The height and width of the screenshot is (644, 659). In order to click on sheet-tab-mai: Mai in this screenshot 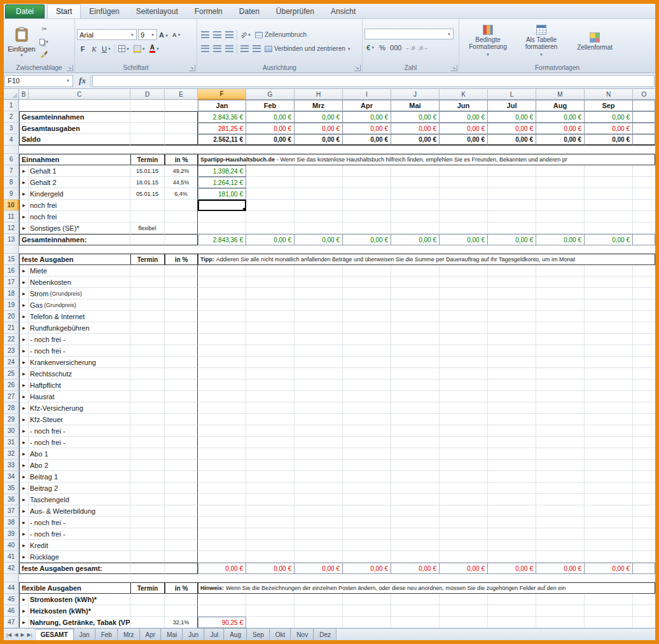, I will do `click(172, 634)`.